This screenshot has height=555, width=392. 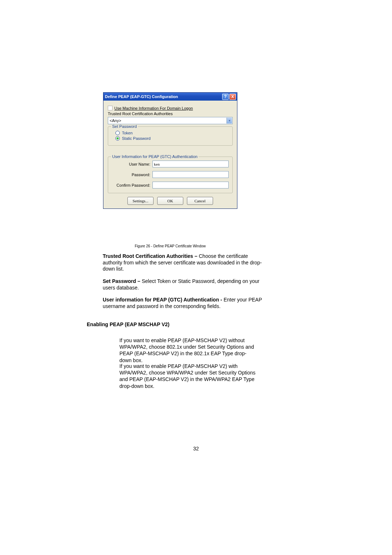 I want to click on checkbox-label: Use Machine Information For Domain Logon, so click(x=154, y=108).